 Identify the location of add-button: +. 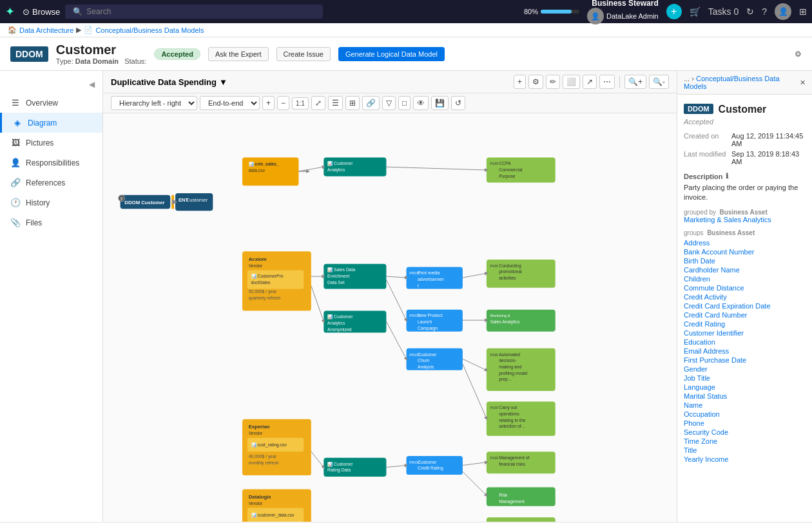
(674, 12).